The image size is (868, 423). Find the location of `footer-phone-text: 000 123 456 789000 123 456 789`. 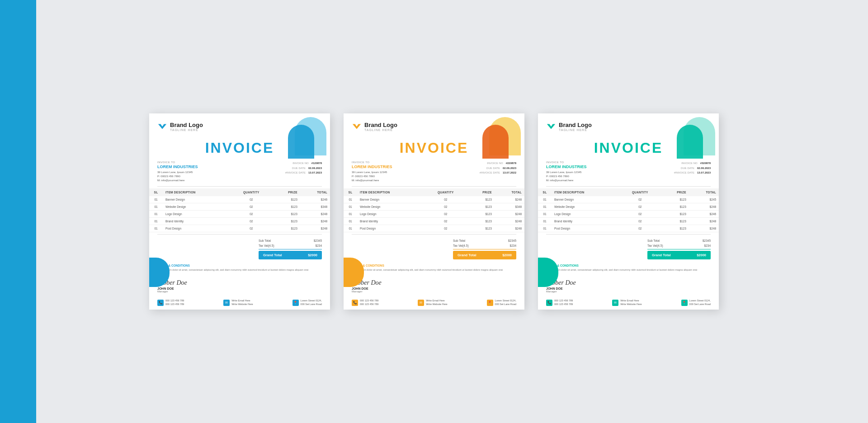

footer-phone-text: 000 123 456 789000 123 456 789 is located at coordinates (175, 303).